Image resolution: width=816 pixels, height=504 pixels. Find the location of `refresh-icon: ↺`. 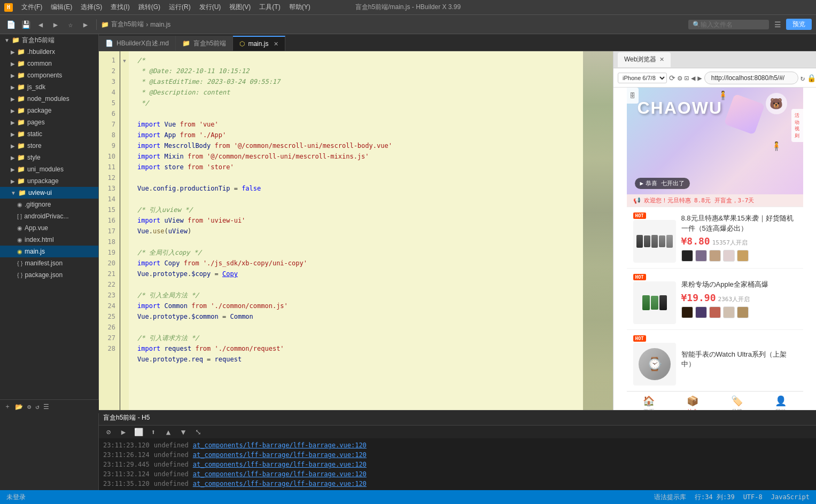

refresh-icon: ↺ is located at coordinates (37, 407).